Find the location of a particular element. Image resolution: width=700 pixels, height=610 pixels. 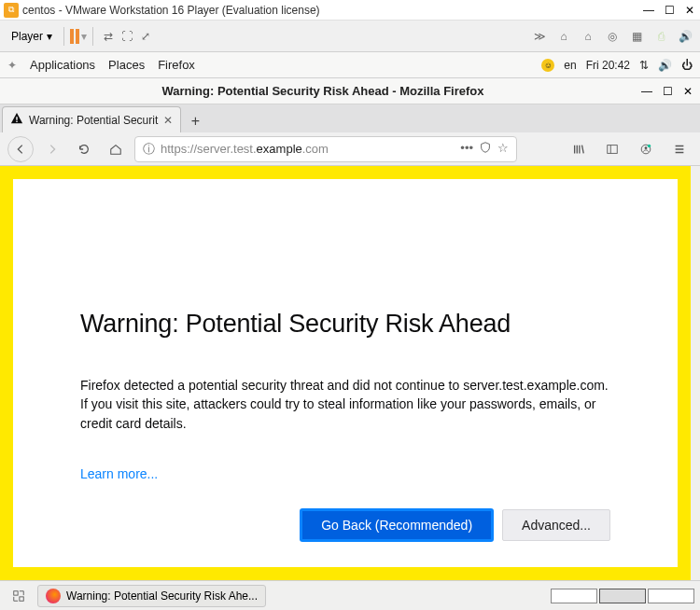

forward-button is located at coordinates (52, 149).